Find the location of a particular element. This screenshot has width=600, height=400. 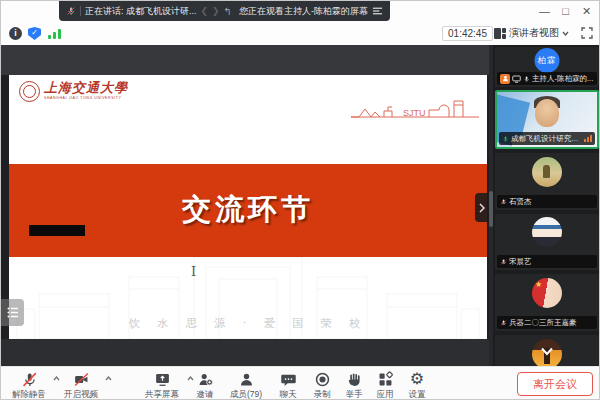

campus-skyline-art: SJTU is located at coordinates (415, 108).